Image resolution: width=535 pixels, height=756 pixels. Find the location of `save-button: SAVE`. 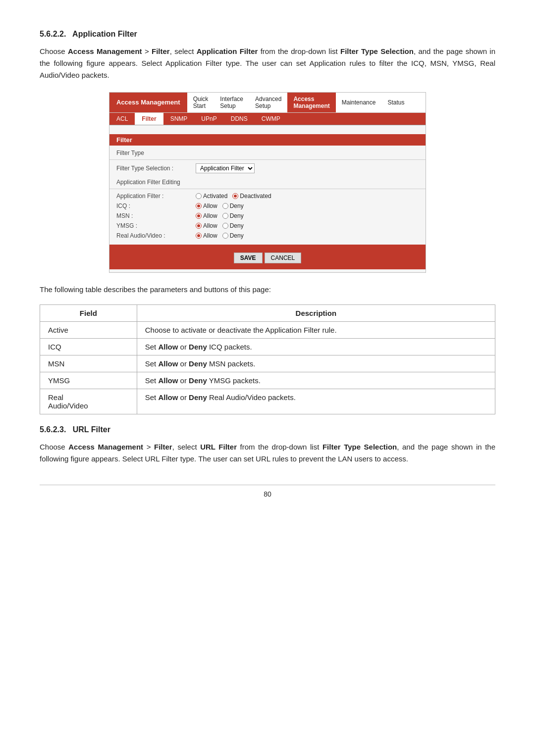

save-button: SAVE is located at coordinates (248, 258).